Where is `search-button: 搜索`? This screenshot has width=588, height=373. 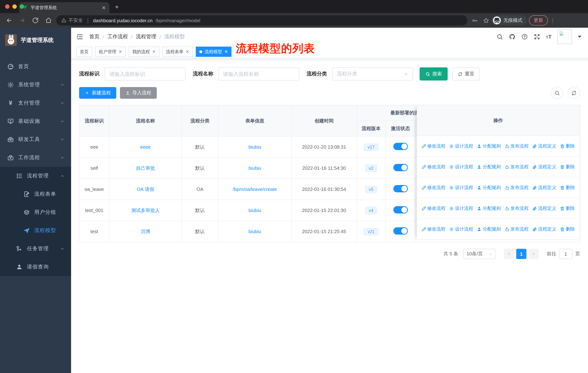
search-button: 搜索 is located at coordinates (434, 74).